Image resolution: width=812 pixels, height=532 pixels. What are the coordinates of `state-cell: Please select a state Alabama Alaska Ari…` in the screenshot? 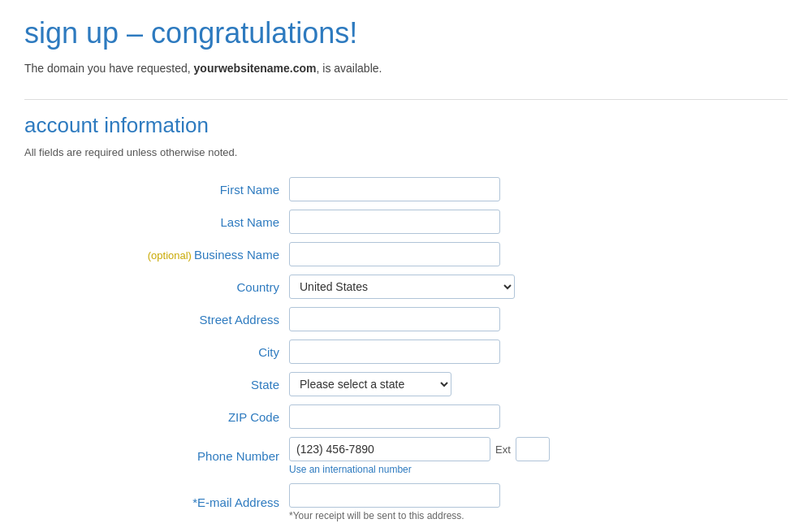 It's located at (536, 384).